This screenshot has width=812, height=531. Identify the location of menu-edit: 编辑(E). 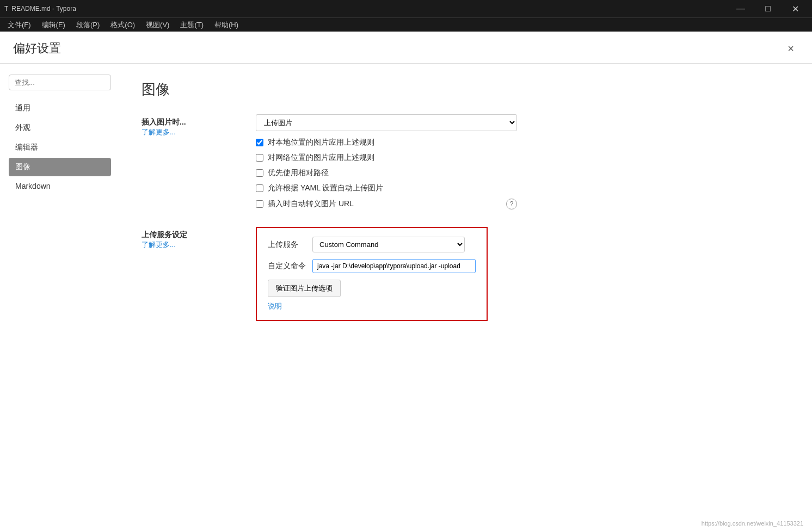
(53, 25).